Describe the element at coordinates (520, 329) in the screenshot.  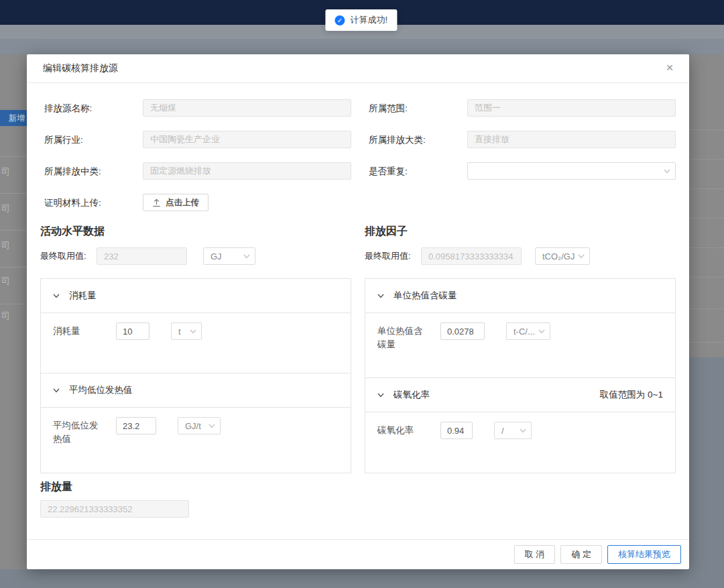
I see `carbon-content-panel: 单位热值含碳量 单位热值含碳量 t-C/...` at that location.